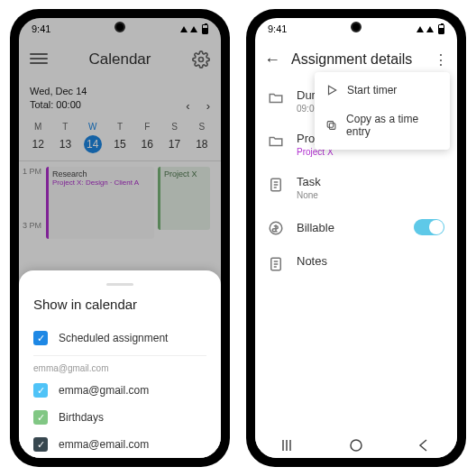 This screenshot has height=476, width=476. Describe the element at coordinates (356, 188) in the screenshot. I see `detail-row-task: Task None` at that location.